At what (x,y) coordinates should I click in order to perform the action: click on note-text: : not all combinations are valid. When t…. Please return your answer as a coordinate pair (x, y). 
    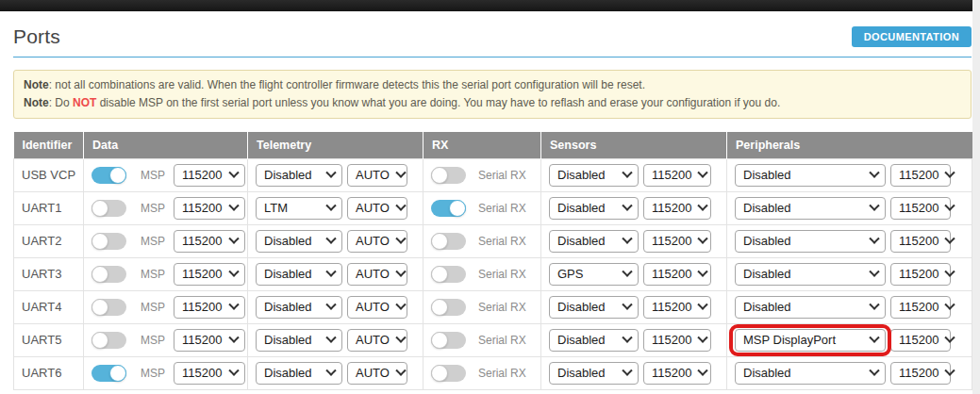
    Looking at the image, I should click on (347, 85).